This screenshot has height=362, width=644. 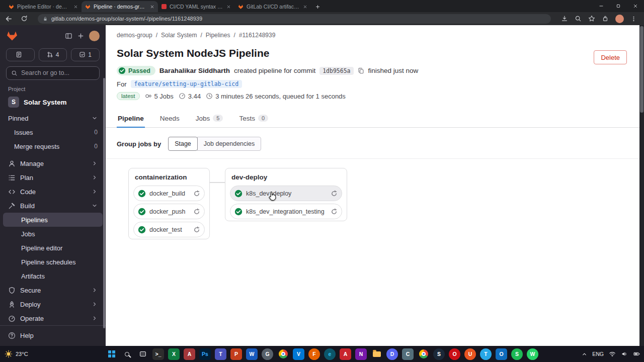 What do you see at coordinates (283, 354) in the screenshot?
I see `chrome-icon` at bounding box center [283, 354].